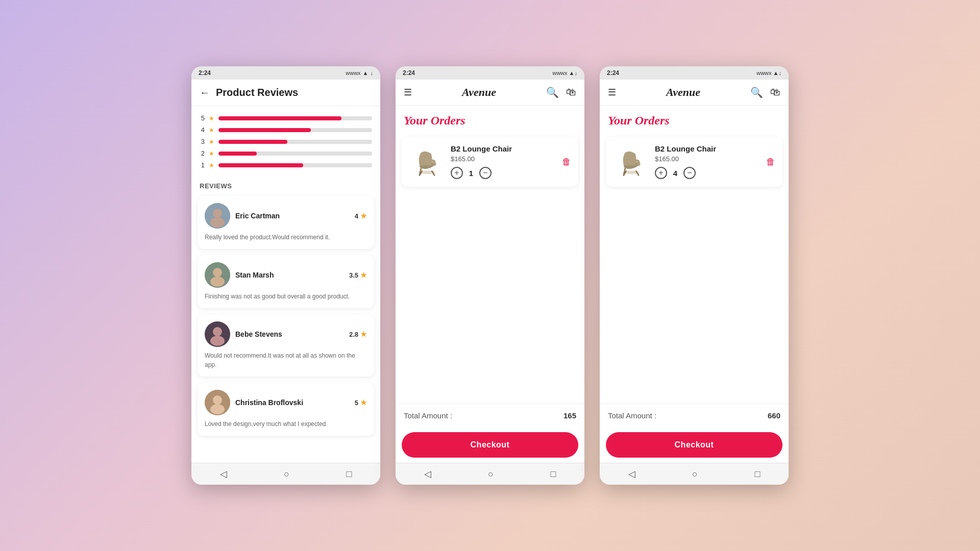 The width and height of the screenshot is (980, 551). Describe the element at coordinates (286, 216) in the screenshot. I see `review-header-0: Eric Cartman 4 ★` at that location.